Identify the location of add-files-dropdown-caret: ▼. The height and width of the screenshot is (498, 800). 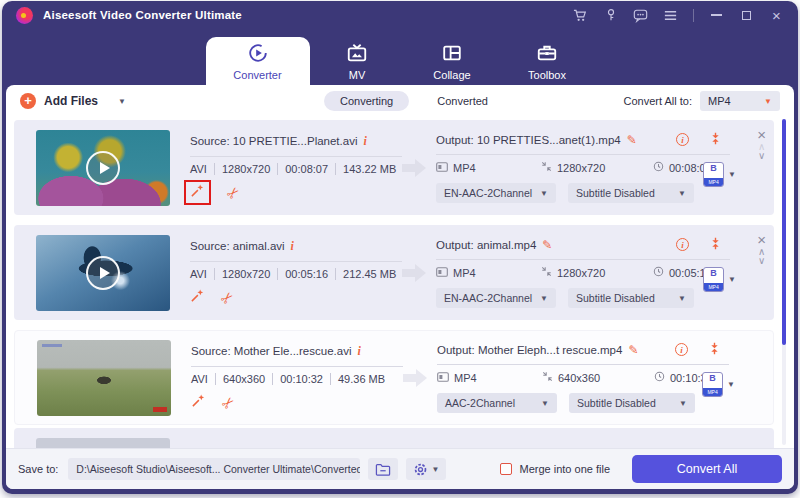
(122, 102).